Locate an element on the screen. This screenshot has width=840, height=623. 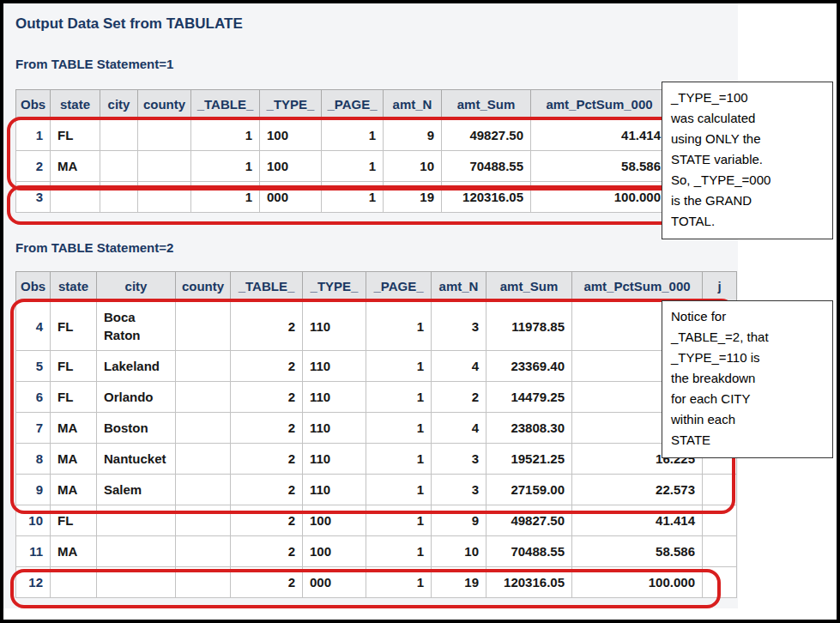
column-header: _PAGE_ is located at coordinates (353, 105).